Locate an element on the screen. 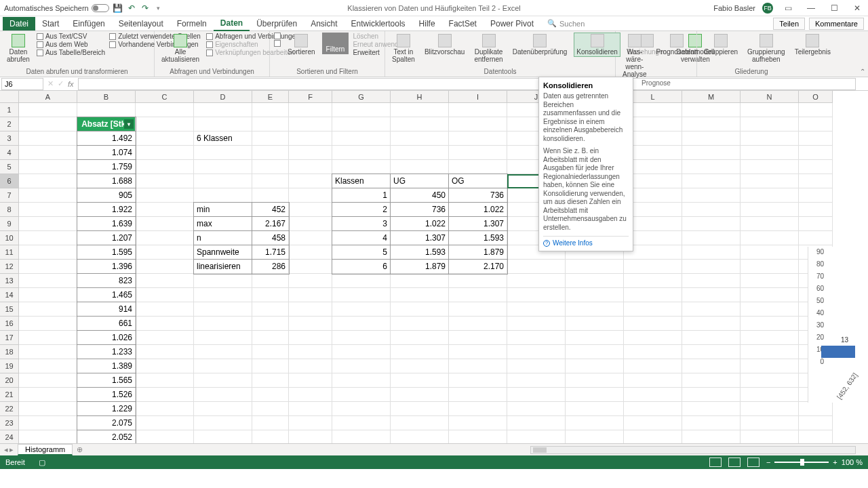 This screenshot has height=488, width=868. row-header: 19 is located at coordinates (9, 366).